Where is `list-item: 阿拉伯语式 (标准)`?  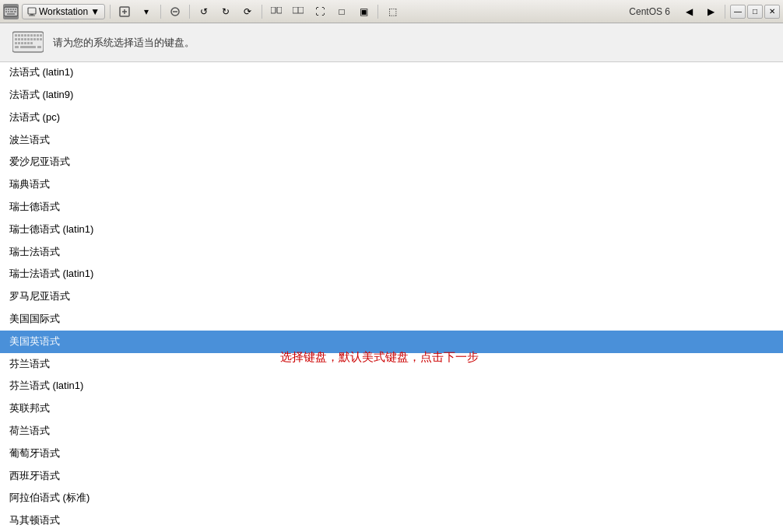
list-item: 阿拉伯语式 (标准) is located at coordinates (392, 498).